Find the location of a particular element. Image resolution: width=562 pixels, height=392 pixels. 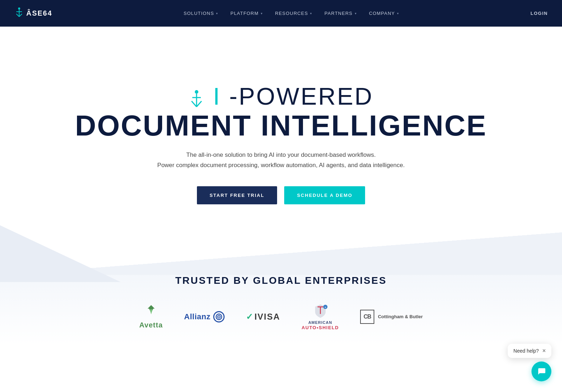

nav-resources-label: RESOURCES is located at coordinates (292, 13).